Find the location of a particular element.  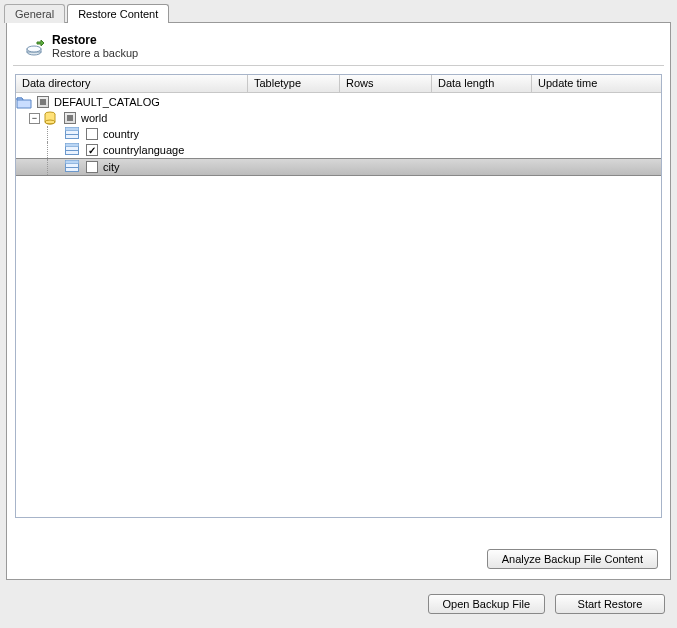

open-backup-button: Open Backup File is located at coordinates (486, 604).